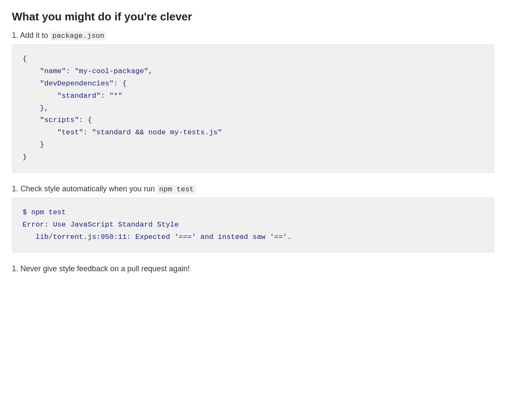 The width and height of the screenshot is (506, 420). What do you see at coordinates (253, 36) in the screenshot?
I see `step1-text: 1. Add it to package.json` at bounding box center [253, 36].